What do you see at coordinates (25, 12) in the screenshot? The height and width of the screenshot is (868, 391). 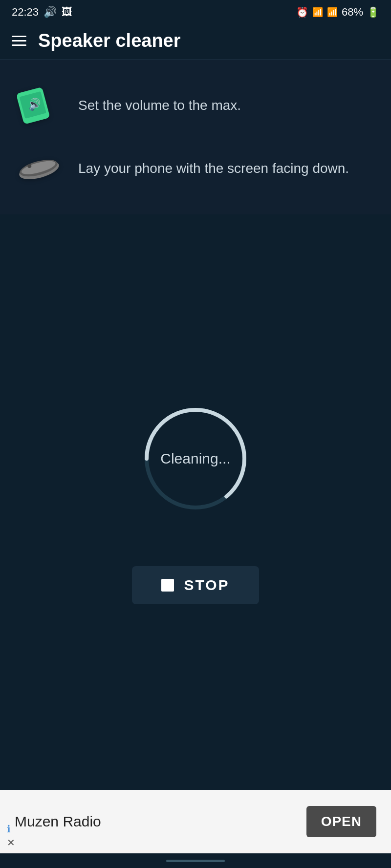 I see `status-time: 22:23` at bounding box center [25, 12].